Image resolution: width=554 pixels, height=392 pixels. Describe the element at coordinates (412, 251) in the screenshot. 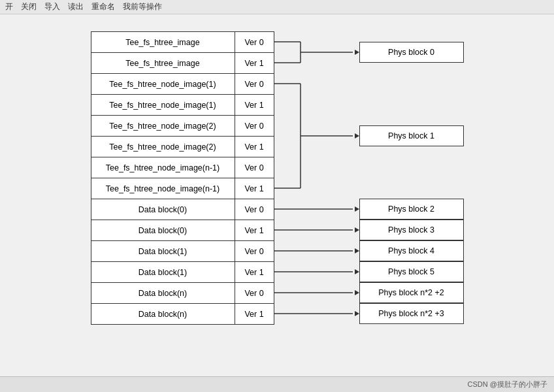

I see `phys-block: Phys block 4` at that location.